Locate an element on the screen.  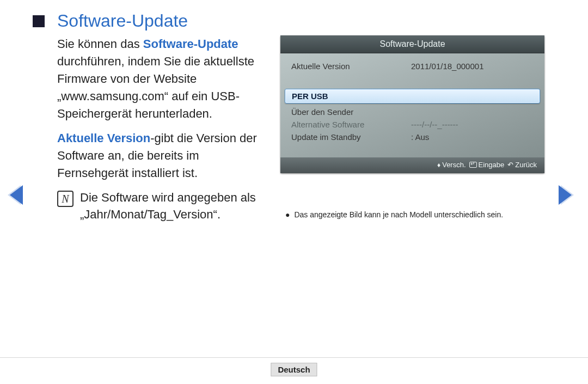
nav-right-arrow-icon is located at coordinates (565, 195).